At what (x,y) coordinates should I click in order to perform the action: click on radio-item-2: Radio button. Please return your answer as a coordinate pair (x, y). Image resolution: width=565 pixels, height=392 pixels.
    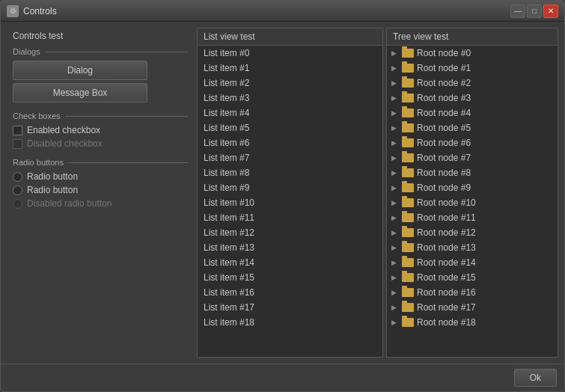
    Looking at the image, I should click on (100, 190).